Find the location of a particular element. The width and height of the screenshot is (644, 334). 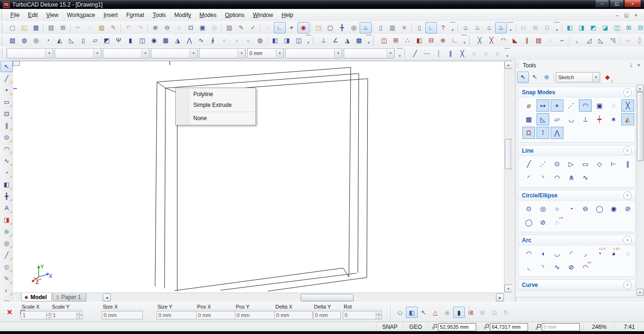

draw-order-button: ▮ is located at coordinates (459, 312).